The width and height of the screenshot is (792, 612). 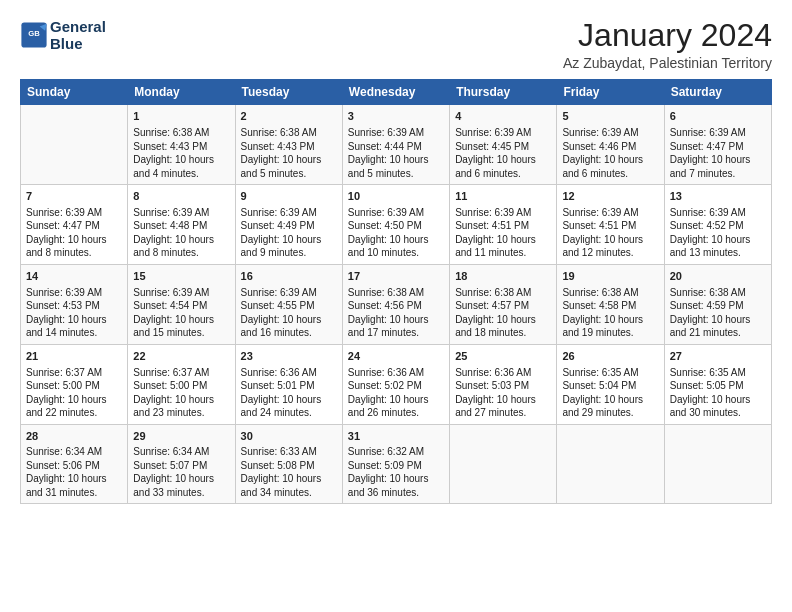 What do you see at coordinates (182, 145) in the screenshot?
I see `calendar-cell: 1Sunrise: 6:38 AM Sunset: 4:43 PM Daylig…` at bounding box center [182, 145].